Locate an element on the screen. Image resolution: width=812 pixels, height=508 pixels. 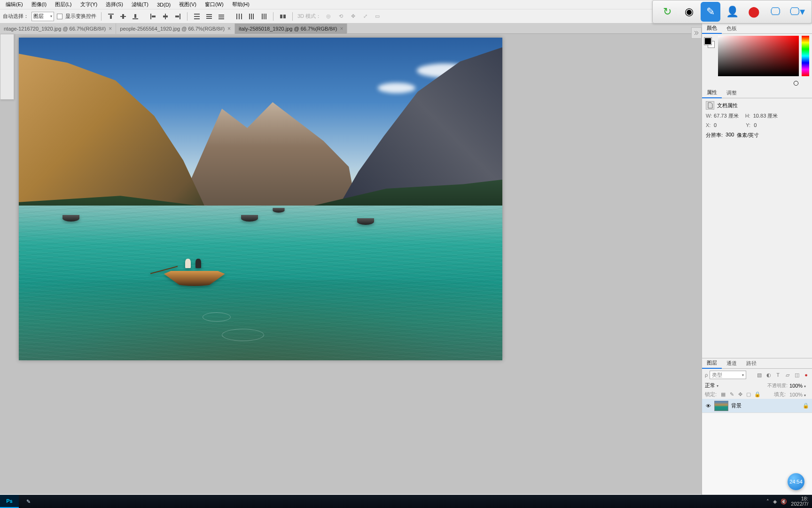
distribute-top-icon is located at coordinates (197, 16).